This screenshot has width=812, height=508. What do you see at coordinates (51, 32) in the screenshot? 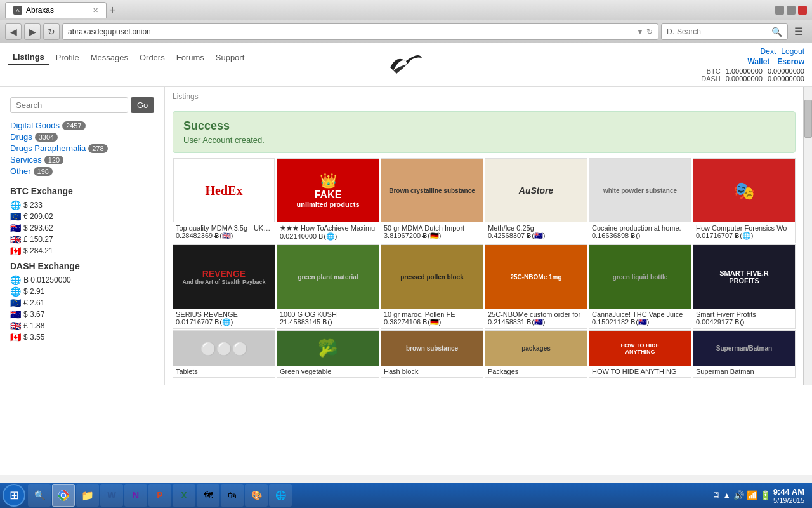
I see `reload-button: ↻` at bounding box center [51, 32].